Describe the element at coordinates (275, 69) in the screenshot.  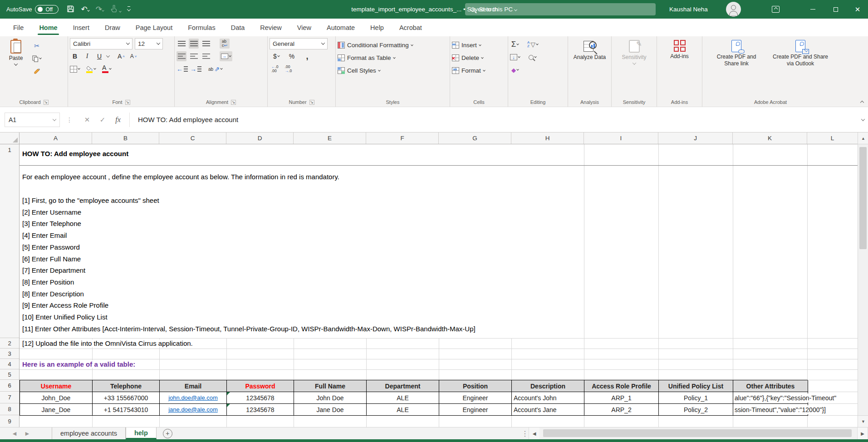
I see `increase-decimal-button: ←.0.00` at that location.